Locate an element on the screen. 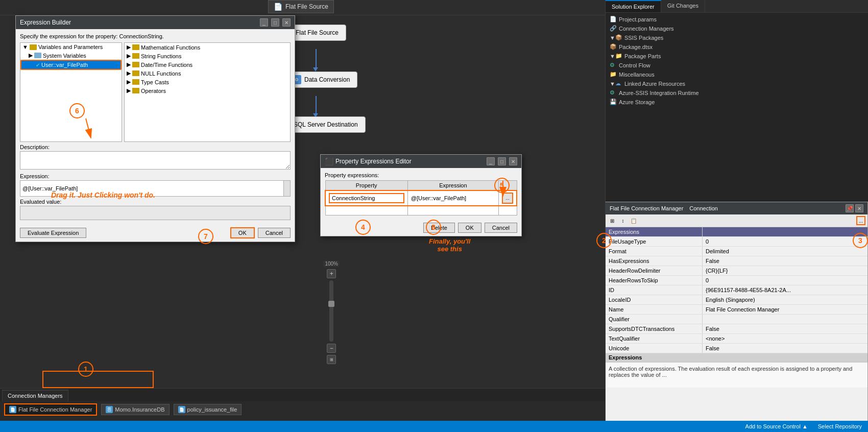  folder-icon-str is located at coordinates (136, 56).